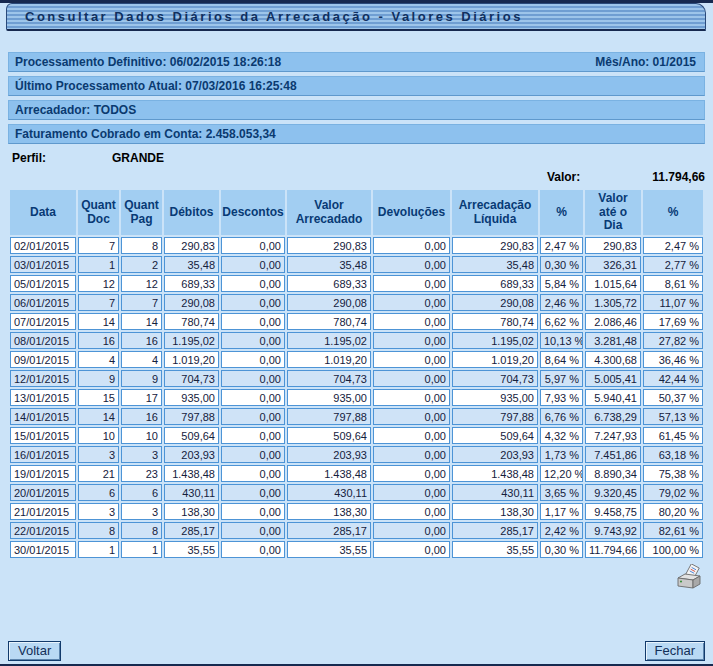 The height and width of the screenshot is (666, 713). Describe the element at coordinates (43, 530) in the screenshot. I see `date-cell: 22/01/2015` at that location.